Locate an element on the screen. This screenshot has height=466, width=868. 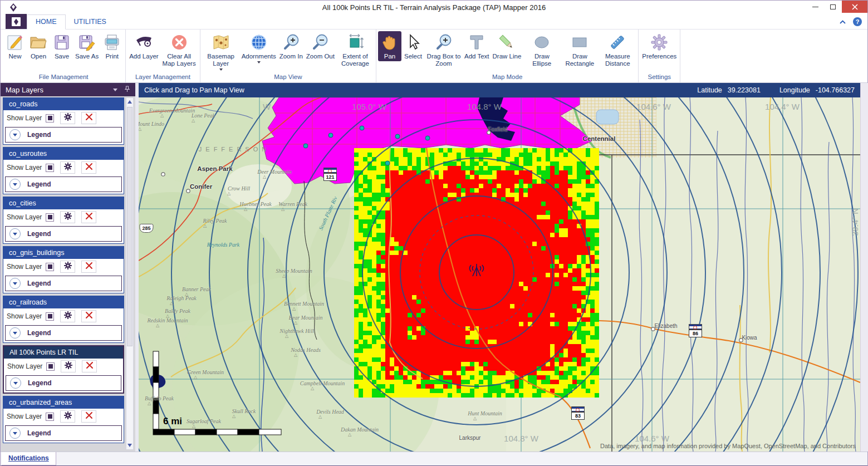
print-icon is located at coordinates (112, 42).